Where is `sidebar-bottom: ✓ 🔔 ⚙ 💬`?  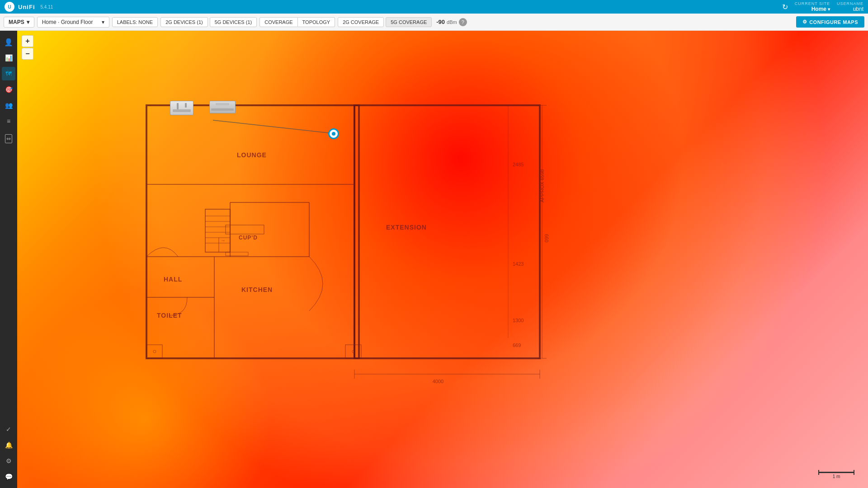
sidebar-bottom: ✓ 🔔 ⚙ 💬 is located at coordinates (9, 453).